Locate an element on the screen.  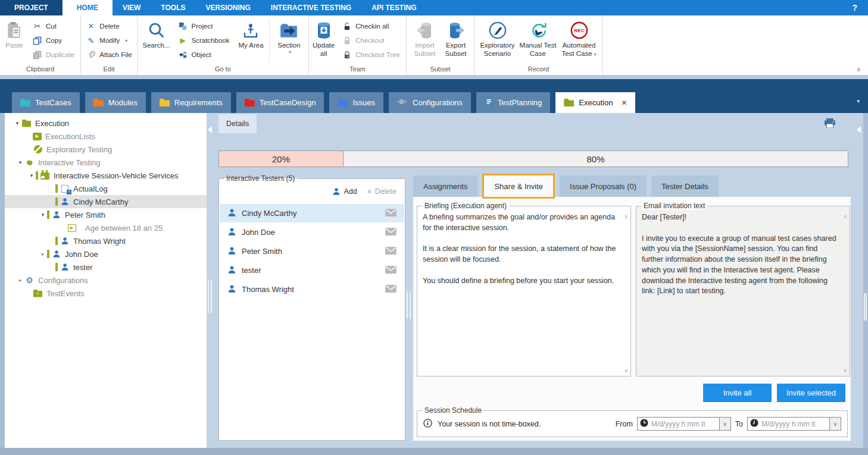
tab-configurations: Configurations is located at coordinates (430, 102).